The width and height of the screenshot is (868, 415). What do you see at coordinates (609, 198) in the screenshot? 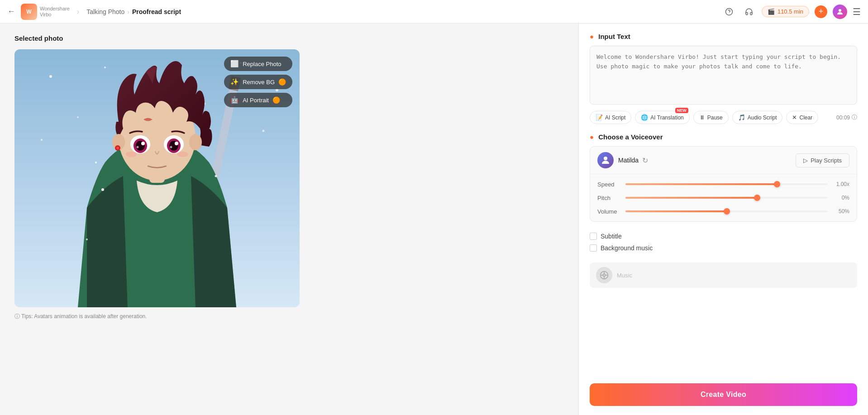
I see `pitch-label: Pitch` at bounding box center [609, 198].